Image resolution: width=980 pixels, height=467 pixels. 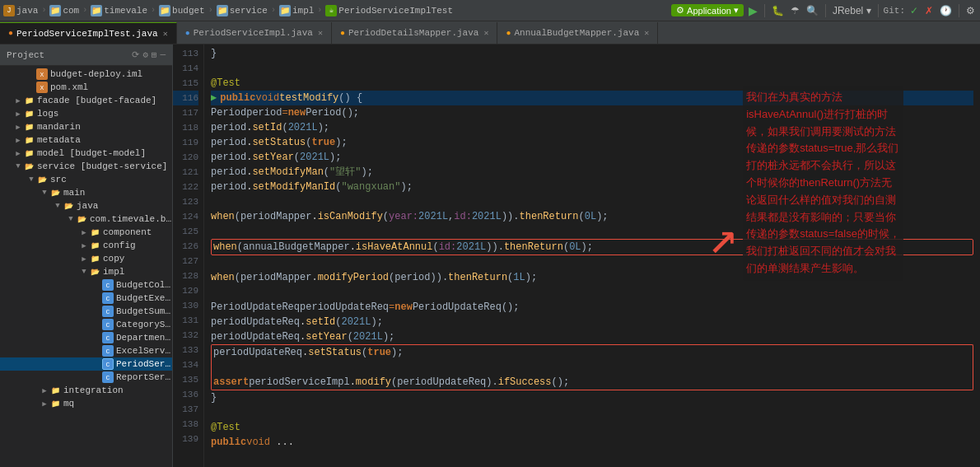 I want to click on separator4, so click(x=959, y=11).